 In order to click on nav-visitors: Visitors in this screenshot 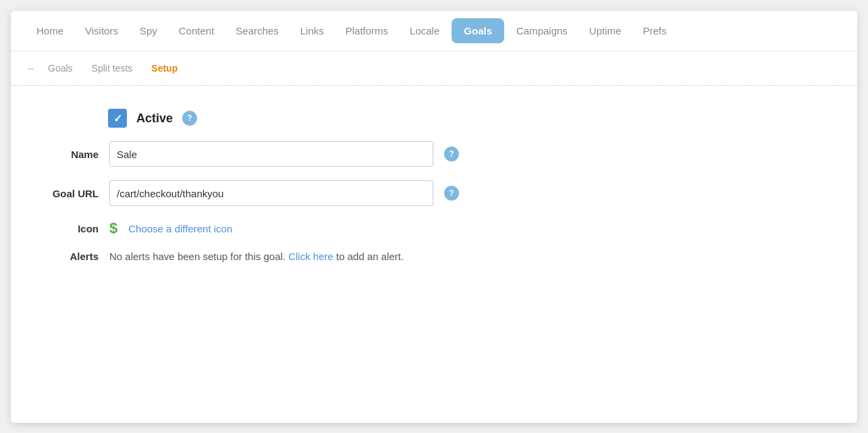, I will do `click(101, 31)`.